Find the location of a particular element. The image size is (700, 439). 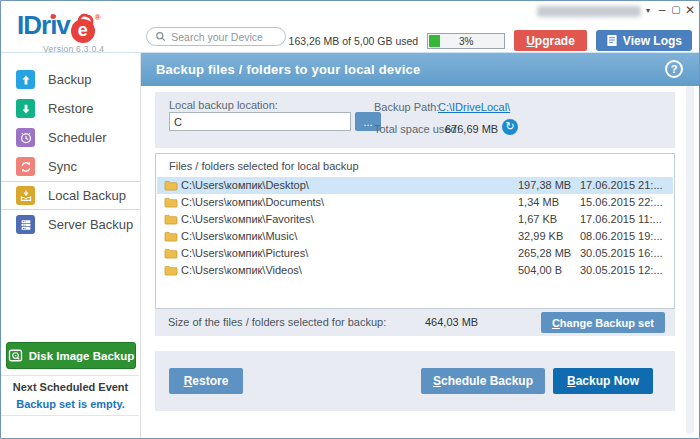

actions-panel: Restore Schedule Backup Backup Now is located at coordinates (415, 381).